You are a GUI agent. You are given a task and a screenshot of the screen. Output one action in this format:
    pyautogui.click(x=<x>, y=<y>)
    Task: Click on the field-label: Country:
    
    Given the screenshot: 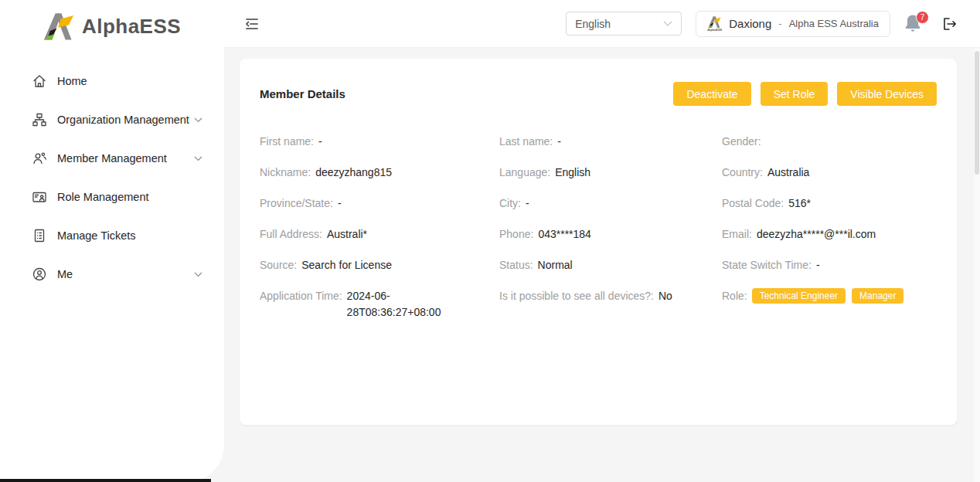 What is the action you would take?
    pyautogui.click(x=742, y=172)
    